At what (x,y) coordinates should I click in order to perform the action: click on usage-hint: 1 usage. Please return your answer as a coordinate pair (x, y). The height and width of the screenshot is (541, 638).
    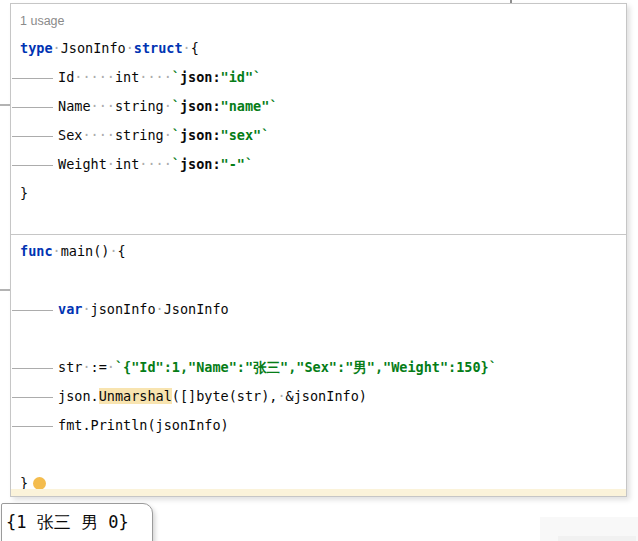
    Looking at the image, I should click on (318, 21).